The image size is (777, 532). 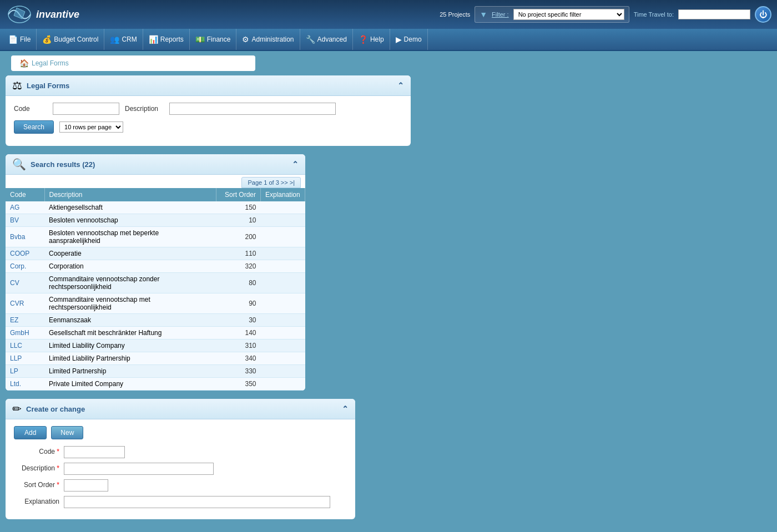 What do you see at coordinates (155, 207) in the screenshot?
I see `table-row: AGAktiengesellschaft150` at bounding box center [155, 207].